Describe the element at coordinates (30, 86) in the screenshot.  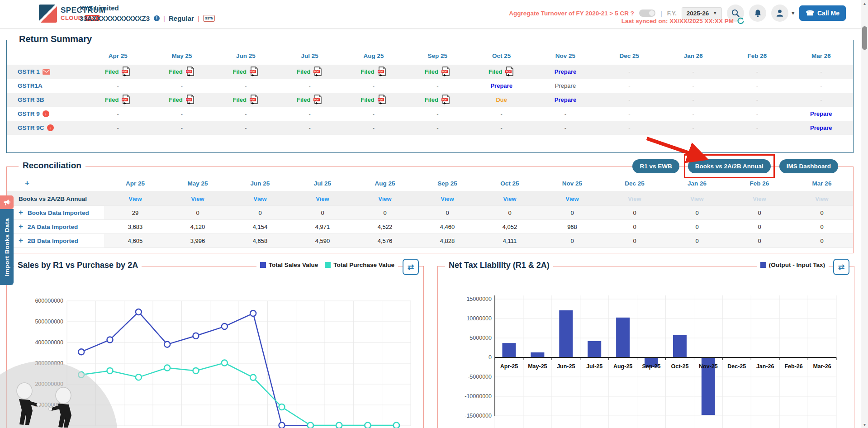
I see `return-row-label: GSTR1A` at that location.